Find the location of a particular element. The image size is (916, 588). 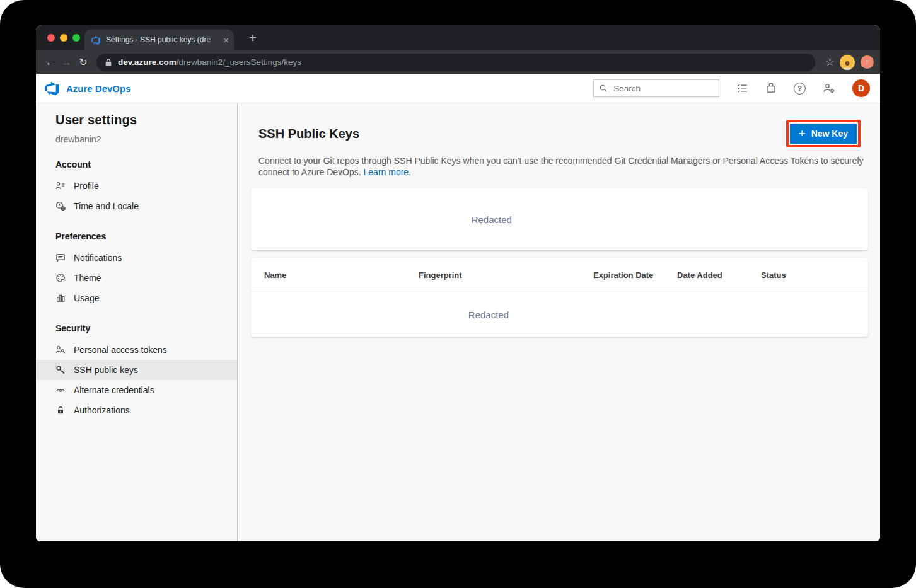

sidebar-item-label: Theme is located at coordinates (88, 278).